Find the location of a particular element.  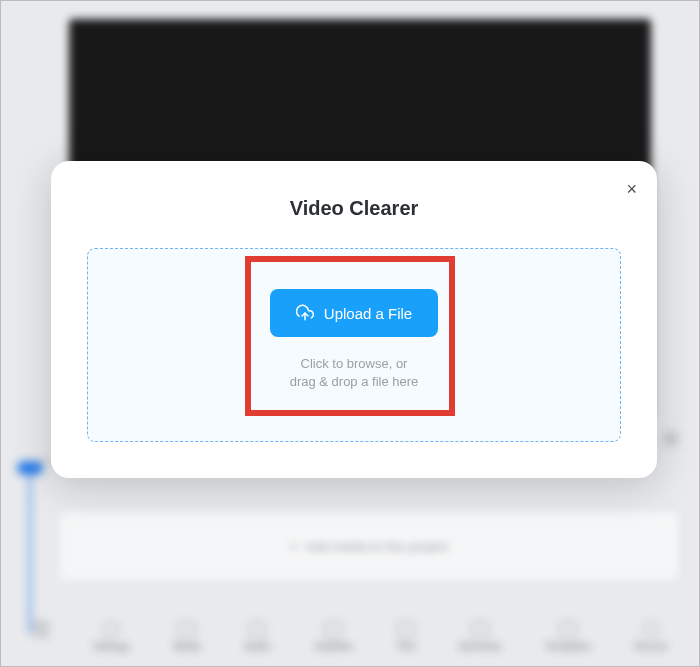

tool-menu is located at coordinates (41, 637).